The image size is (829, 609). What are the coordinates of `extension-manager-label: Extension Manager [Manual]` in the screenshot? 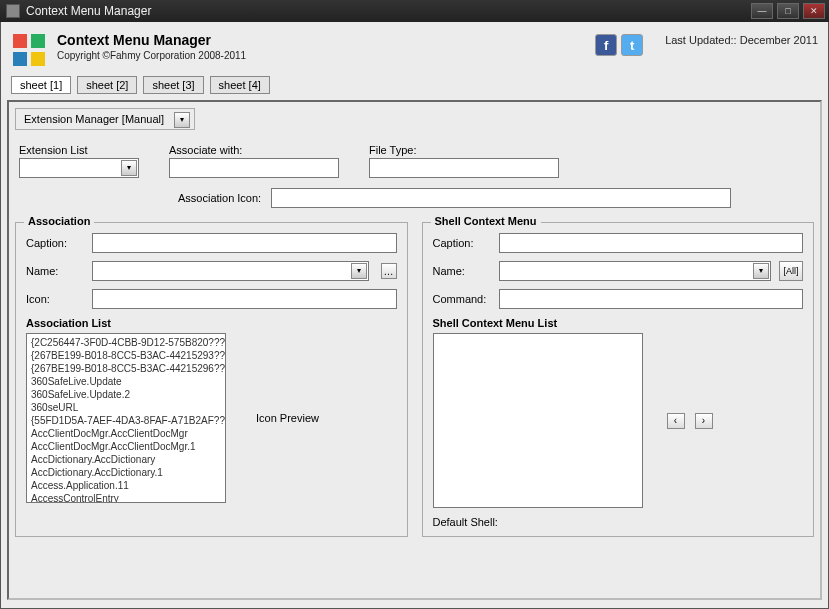 It's located at (94, 119).